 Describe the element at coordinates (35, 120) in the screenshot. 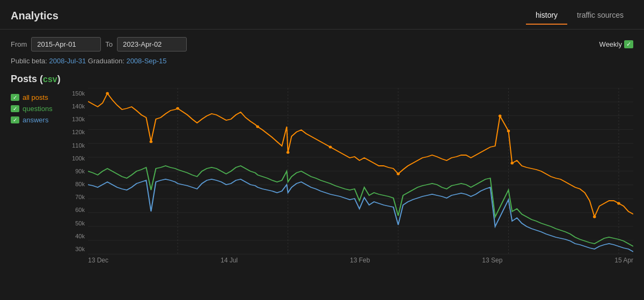

I see `legend-item-answers: ✓ answers` at that location.